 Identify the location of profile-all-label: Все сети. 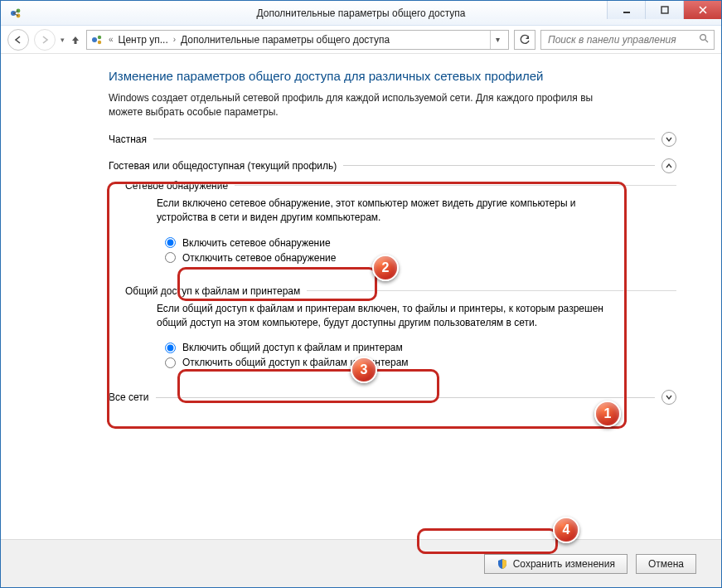
(129, 397).